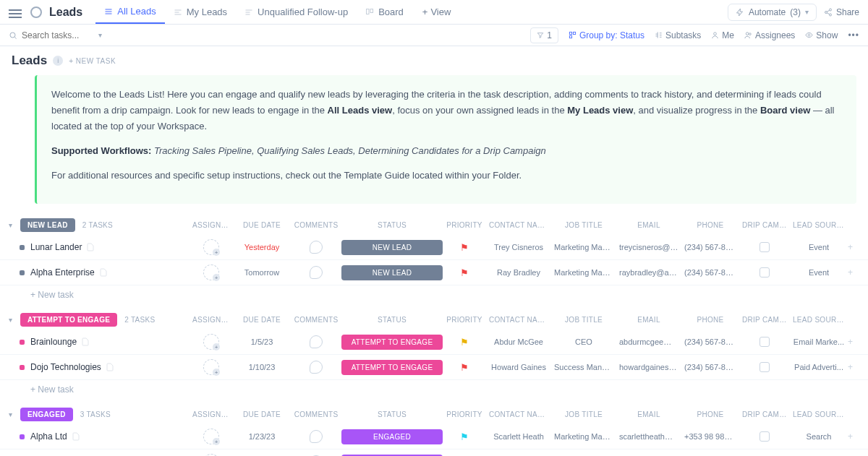 The height and width of the screenshot is (456, 868). What do you see at coordinates (854, 35) in the screenshot?
I see `more-button: •••` at bounding box center [854, 35].